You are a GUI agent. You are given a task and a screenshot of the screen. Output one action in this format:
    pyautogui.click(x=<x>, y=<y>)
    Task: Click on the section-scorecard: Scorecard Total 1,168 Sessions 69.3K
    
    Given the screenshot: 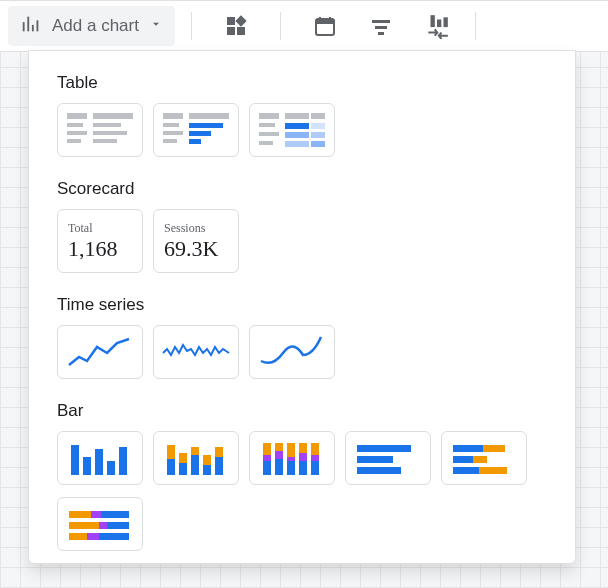 What is the action you would take?
    pyautogui.click(x=302, y=226)
    